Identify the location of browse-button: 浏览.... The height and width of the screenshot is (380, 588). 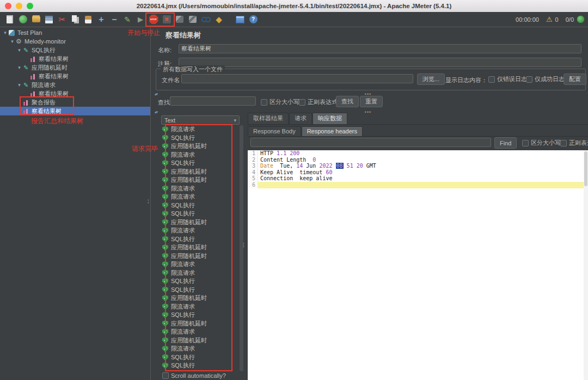
(431, 79).